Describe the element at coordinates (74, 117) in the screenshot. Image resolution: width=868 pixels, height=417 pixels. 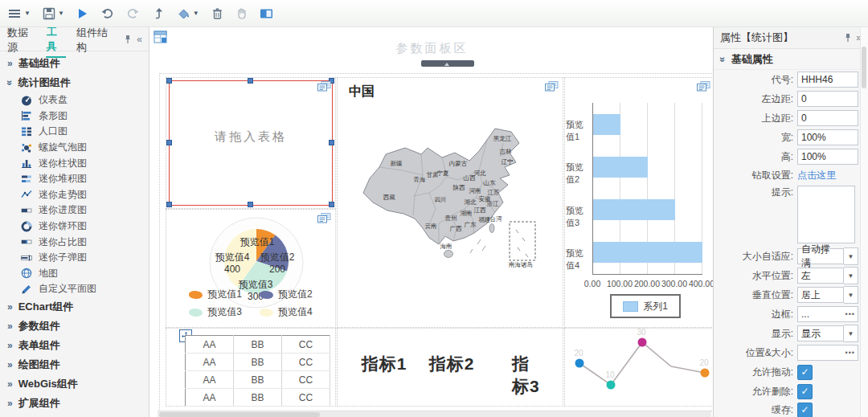
I see `sidebar-item-条形图: 条形图` at that location.